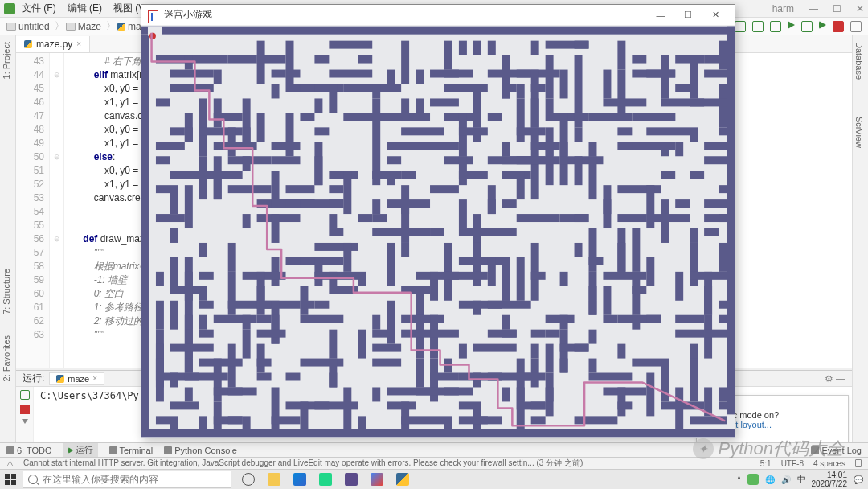  What do you see at coordinates (813, 9) in the screenshot?
I see `ide-minimize-button: —` at bounding box center [813, 9].